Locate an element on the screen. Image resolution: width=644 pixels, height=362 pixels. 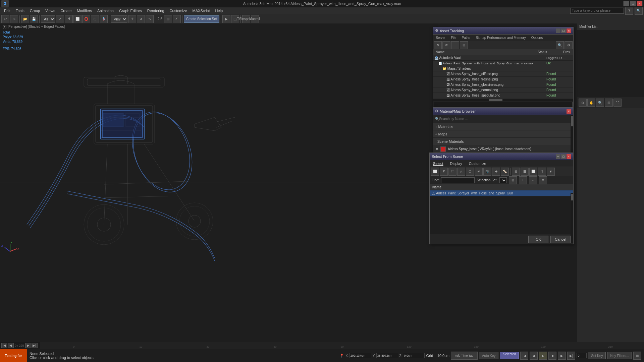
material-item-hose: ⚙ Airless Spray_hose ( VRayMtl ) [hose, … is located at coordinates (503, 149).